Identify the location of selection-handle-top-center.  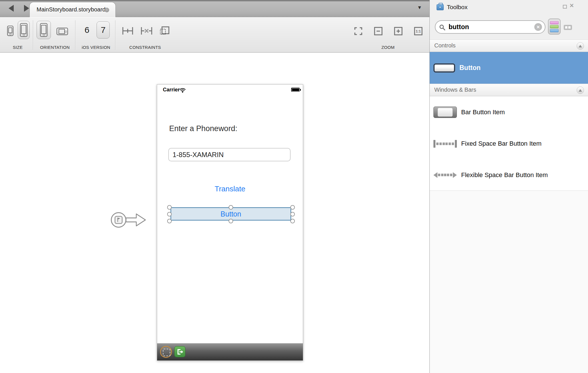
(231, 207).